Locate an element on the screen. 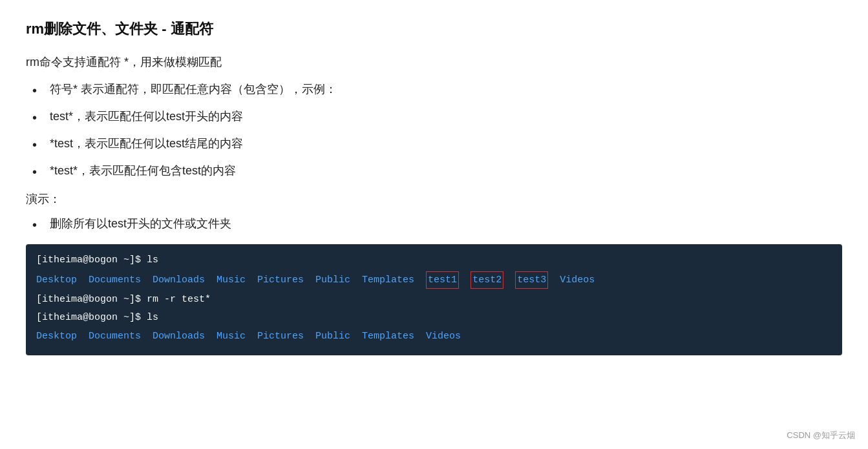  bullet-text-3: *test，表示匹配任何以test结尾的内容 is located at coordinates (146, 143).